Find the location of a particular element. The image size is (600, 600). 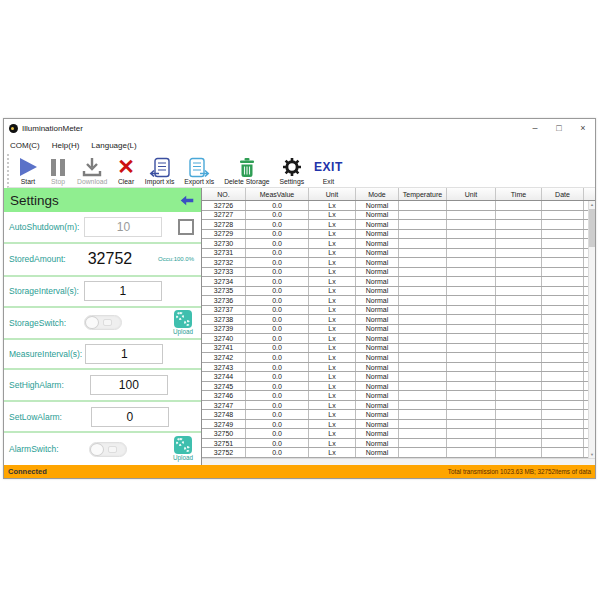

storage-switch-toggle is located at coordinates (103, 322).